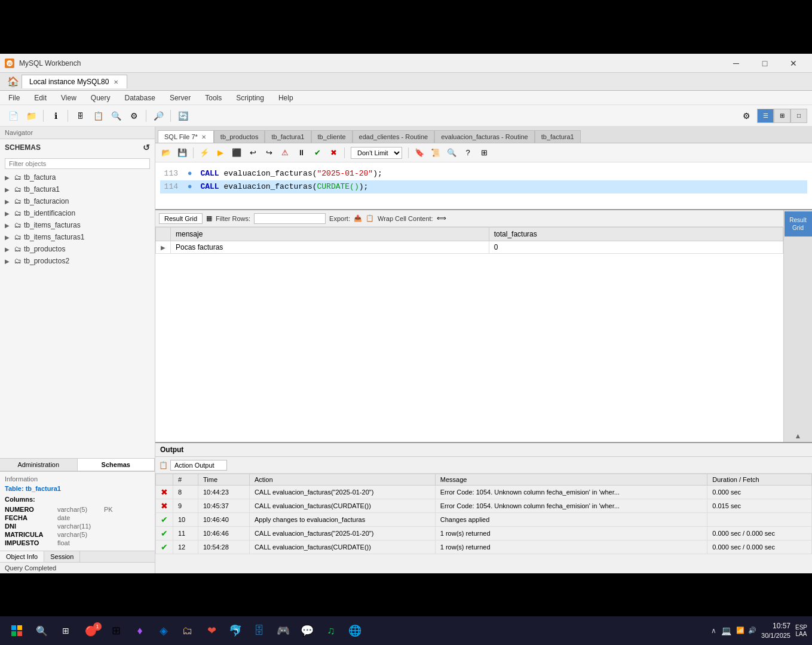  What do you see at coordinates (146, 148) in the screenshot?
I see `schemas-toggle: ↺` at bounding box center [146, 148].